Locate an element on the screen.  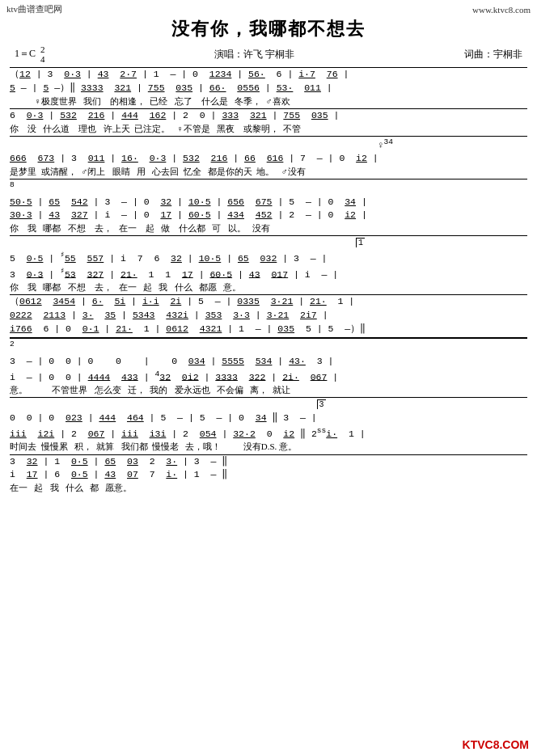
lyric-row: 你 我 哪都 不想 去， 在一 起 做 什么都 可 以。 没有 is located at coordinates (268, 228).